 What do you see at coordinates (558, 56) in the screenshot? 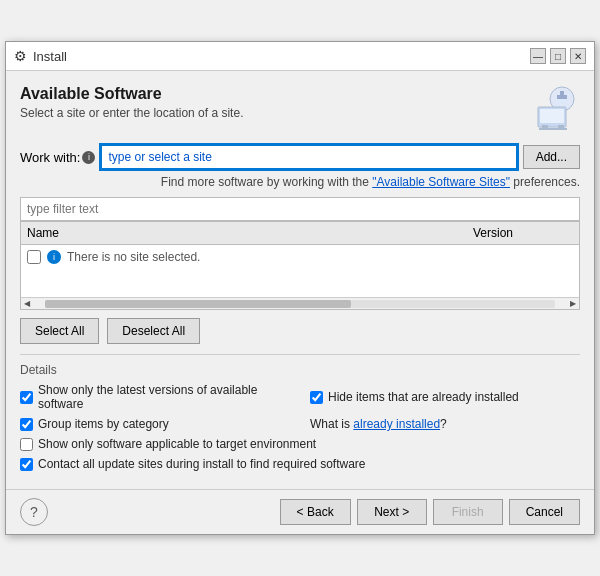
I see `maximize-button: □` at bounding box center [558, 56].